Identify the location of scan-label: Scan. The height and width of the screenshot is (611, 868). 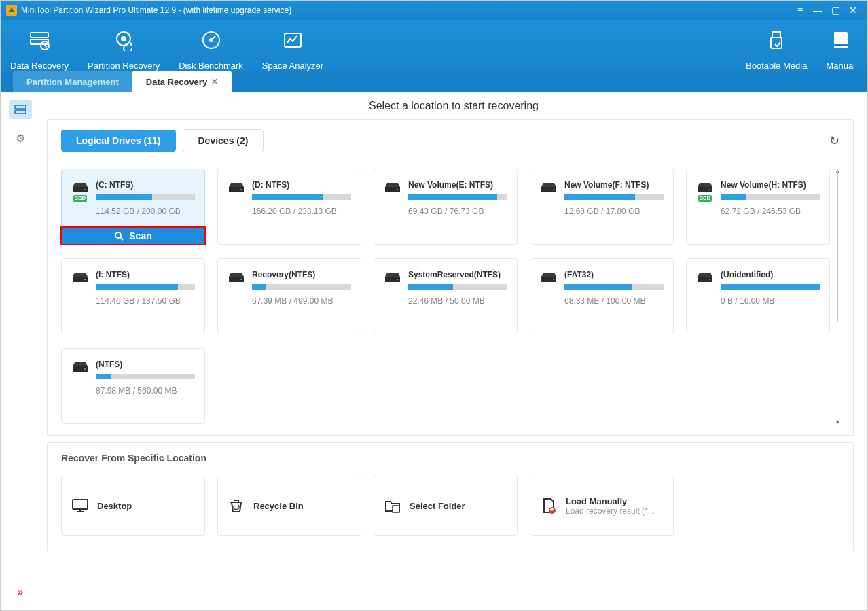
(140, 236).